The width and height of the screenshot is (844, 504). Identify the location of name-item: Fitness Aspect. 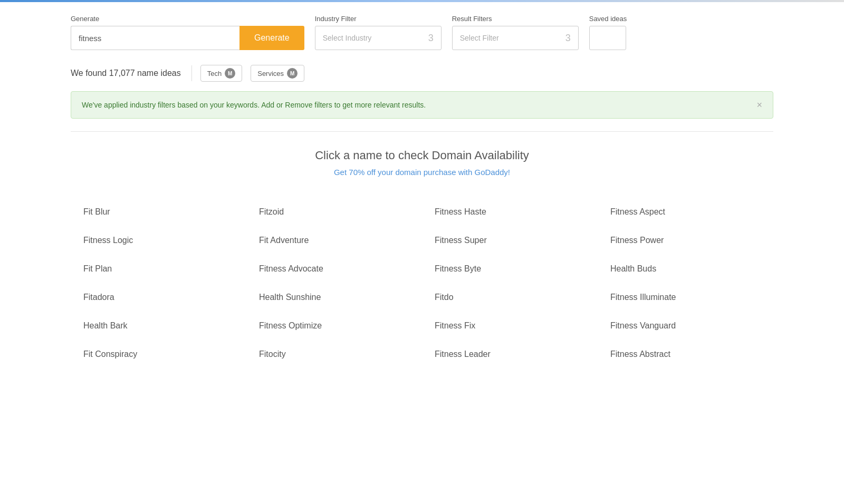
(686, 212).